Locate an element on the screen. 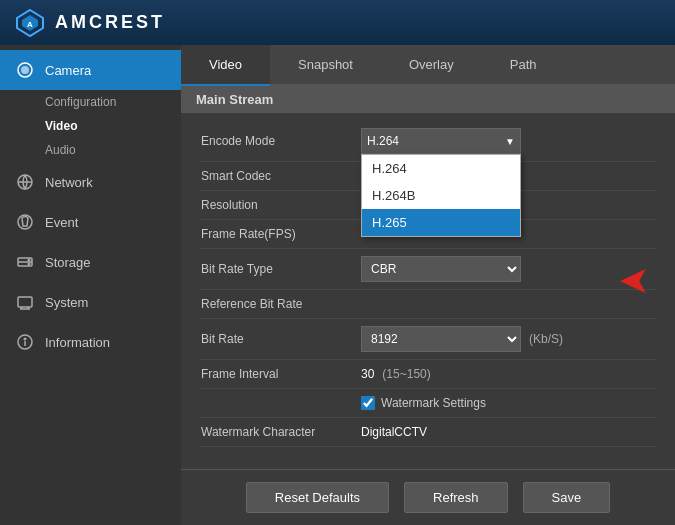 The width and height of the screenshot is (675, 525). frame-interval-control: 30 (15~150) is located at coordinates (396, 374).